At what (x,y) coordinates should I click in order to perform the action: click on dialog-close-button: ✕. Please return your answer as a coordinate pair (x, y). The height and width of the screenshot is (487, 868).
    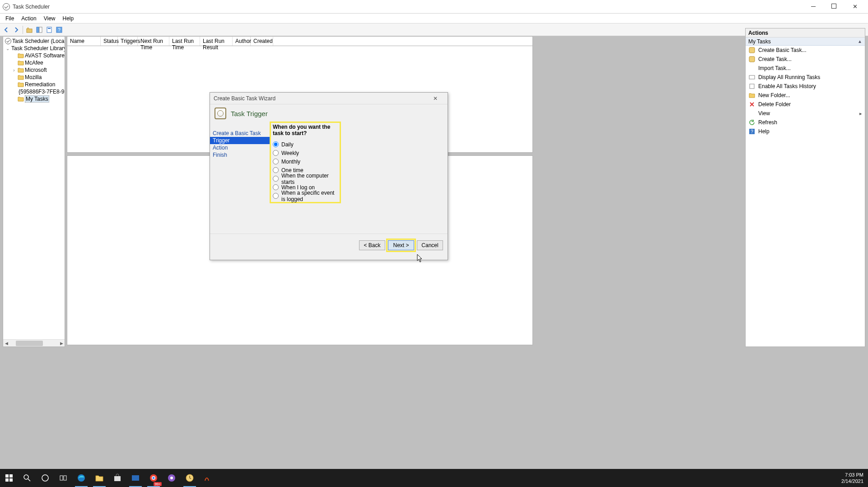
    Looking at the image, I should click on (435, 98).